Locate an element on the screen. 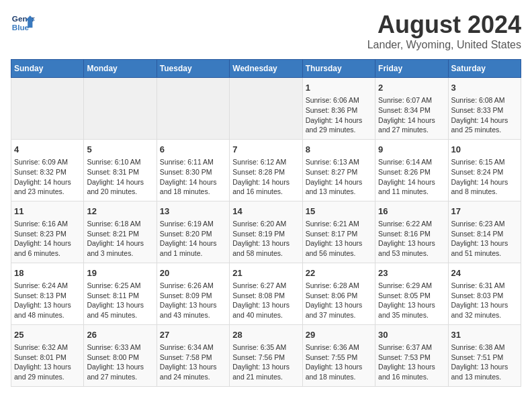  calendar-cell: 5Sunrise: 6:10 AM Sunset: 8:31 PM Daylig… is located at coordinates (120, 170).